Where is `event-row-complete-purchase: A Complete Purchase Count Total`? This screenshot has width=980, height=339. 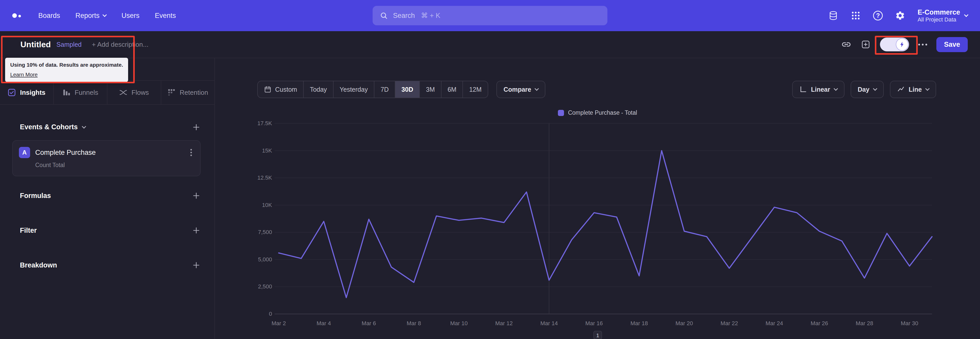 event-row-complete-purchase: A Complete Purchase Count Total is located at coordinates (107, 158).